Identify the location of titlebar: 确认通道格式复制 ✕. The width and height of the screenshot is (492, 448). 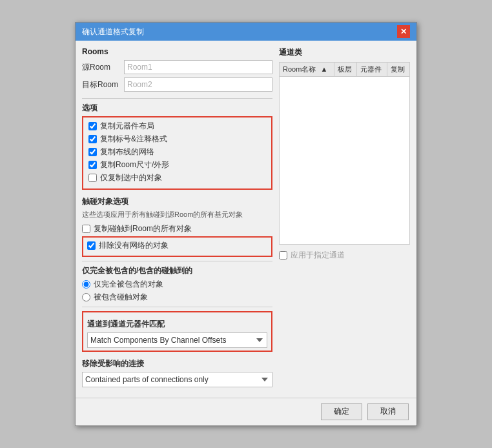
(246, 32).